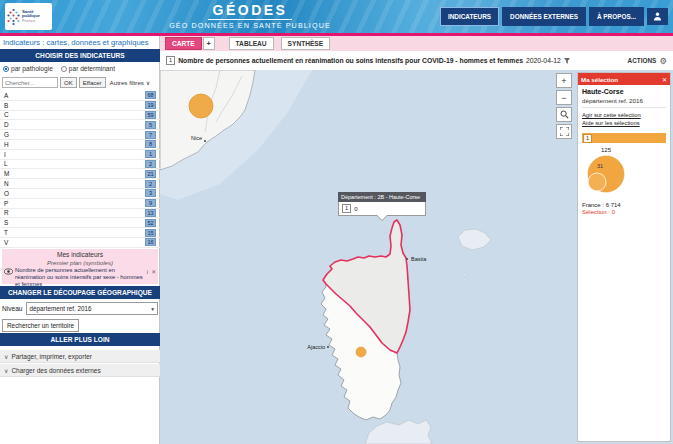  Describe the element at coordinates (544, 16) in the screenshot. I see `nav-donnees-externes: DONNÉES EXTERNES` at that location.